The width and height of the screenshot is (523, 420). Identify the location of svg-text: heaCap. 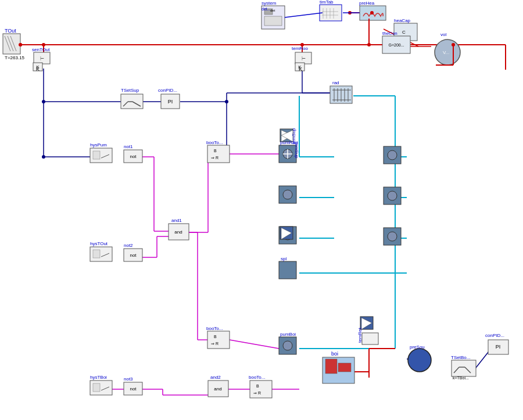
(402, 21).